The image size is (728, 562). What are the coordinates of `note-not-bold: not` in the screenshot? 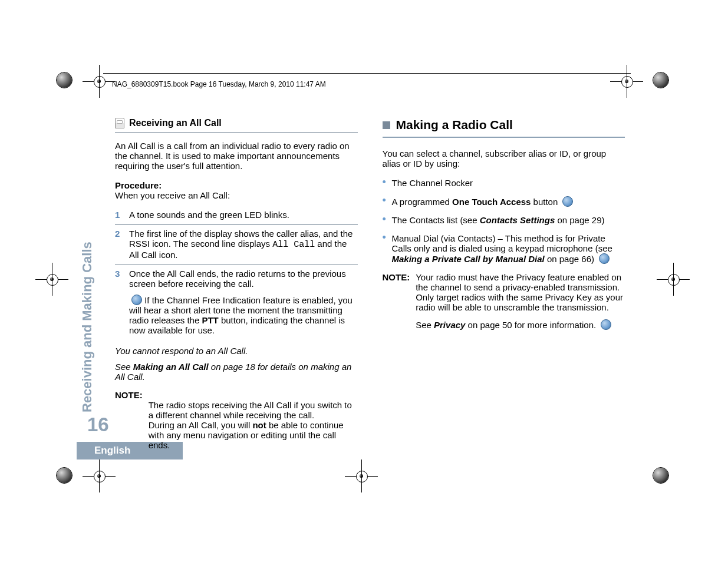 It's located at (259, 425).